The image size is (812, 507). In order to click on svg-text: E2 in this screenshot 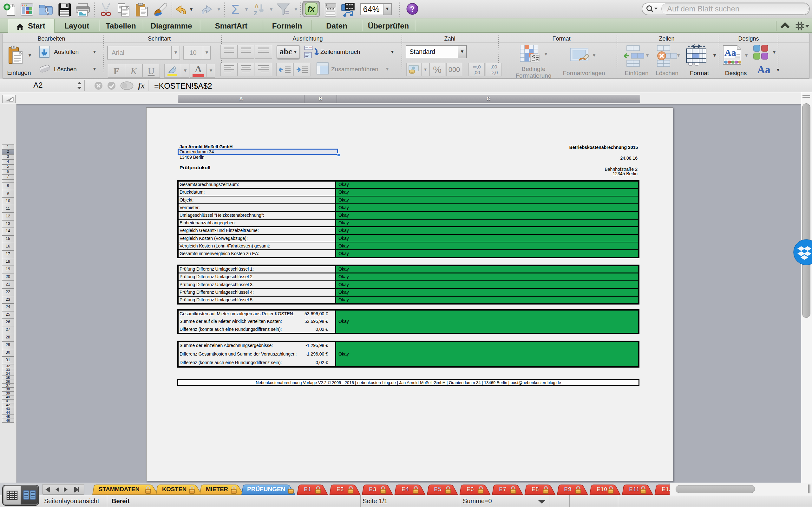, I will do `click(340, 489)`.